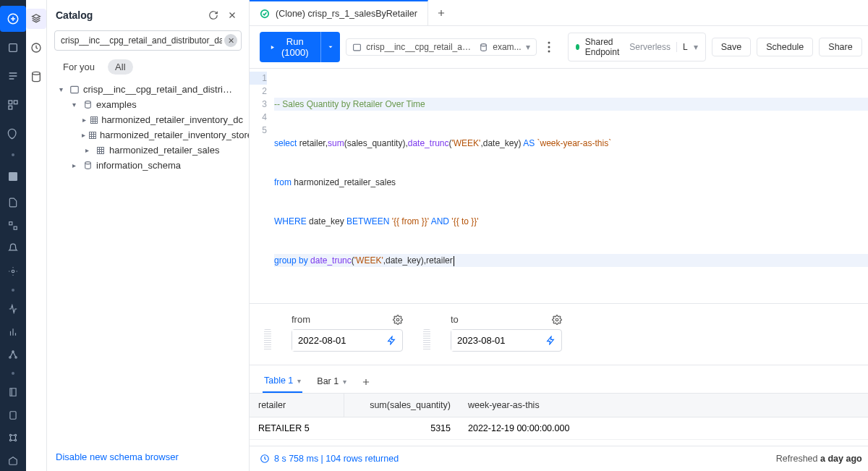 The image size is (868, 471). What do you see at coordinates (650, 47) in the screenshot?
I see `endpoint-type: Serverless` at bounding box center [650, 47].